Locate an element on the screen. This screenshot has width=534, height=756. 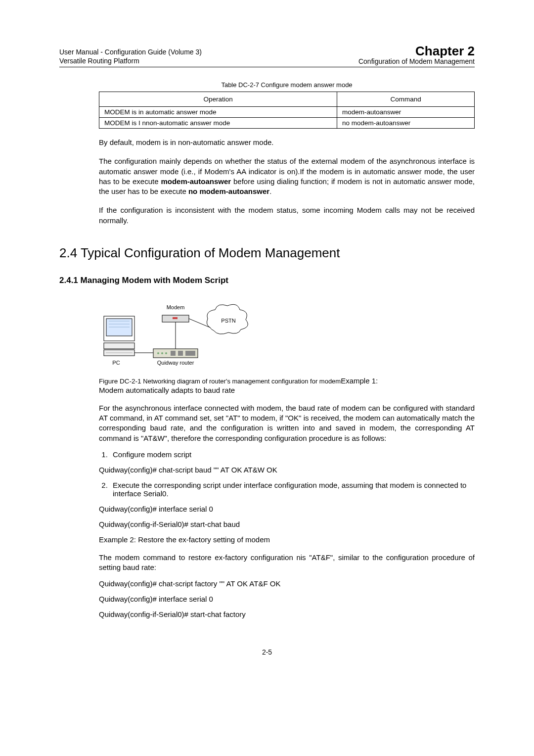
bold-command: modem-autoanswer is located at coordinates (196, 181).